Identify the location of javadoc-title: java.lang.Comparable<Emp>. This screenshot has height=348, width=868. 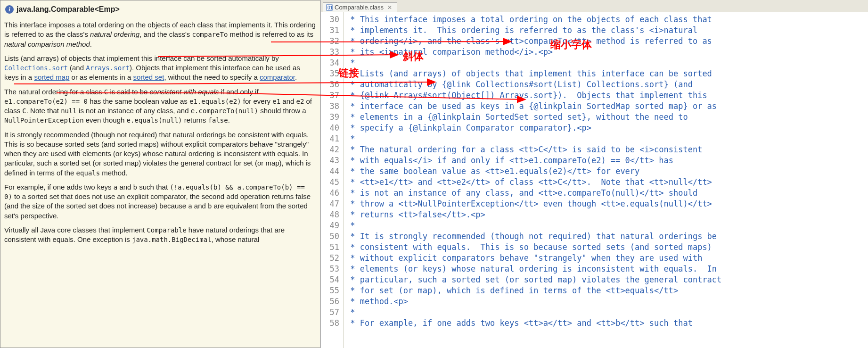
(68, 9).